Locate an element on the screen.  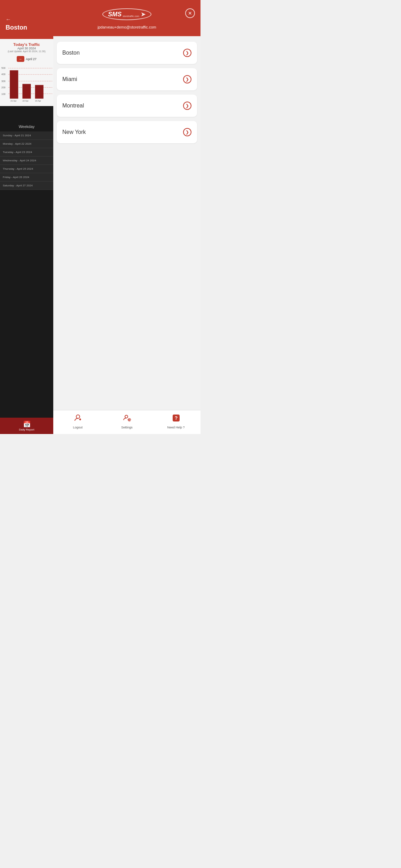
nav-date-label: April 27 is located at coordinates (31, 59).